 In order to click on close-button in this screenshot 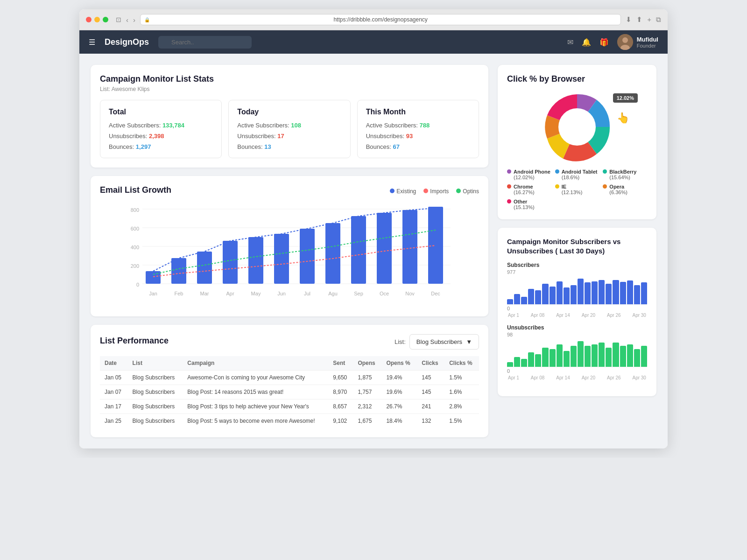, I will do `click(89, 20)`.